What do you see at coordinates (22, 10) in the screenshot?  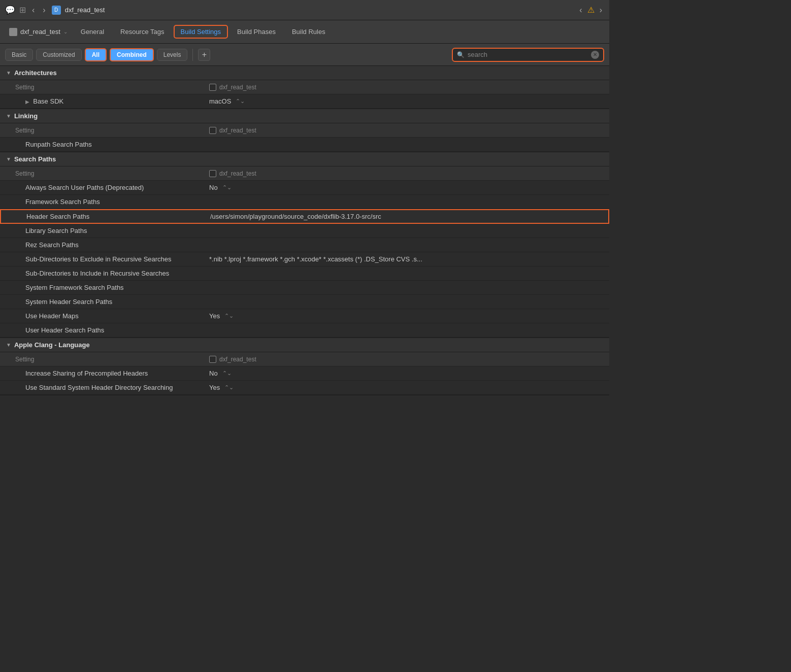 I see `grid-icon: ⊞` at bounding box center [22, 10].